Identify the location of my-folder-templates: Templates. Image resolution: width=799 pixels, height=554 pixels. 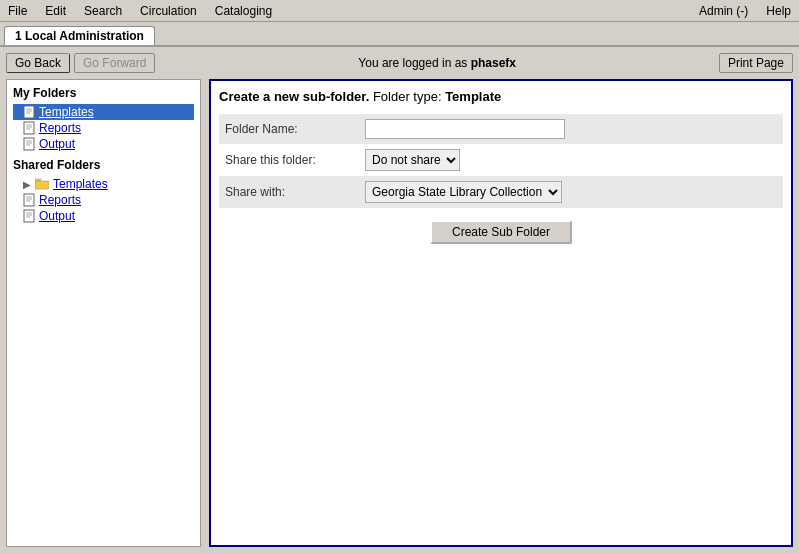
(104, 112).